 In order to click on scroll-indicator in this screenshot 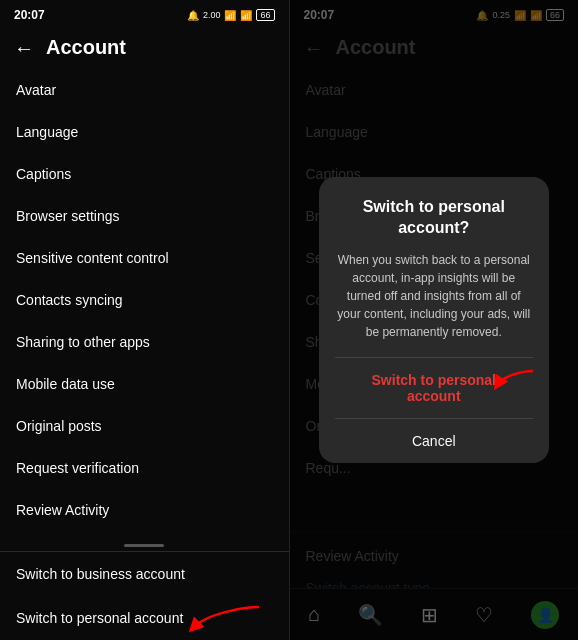, I will do `click(144, 546)`.